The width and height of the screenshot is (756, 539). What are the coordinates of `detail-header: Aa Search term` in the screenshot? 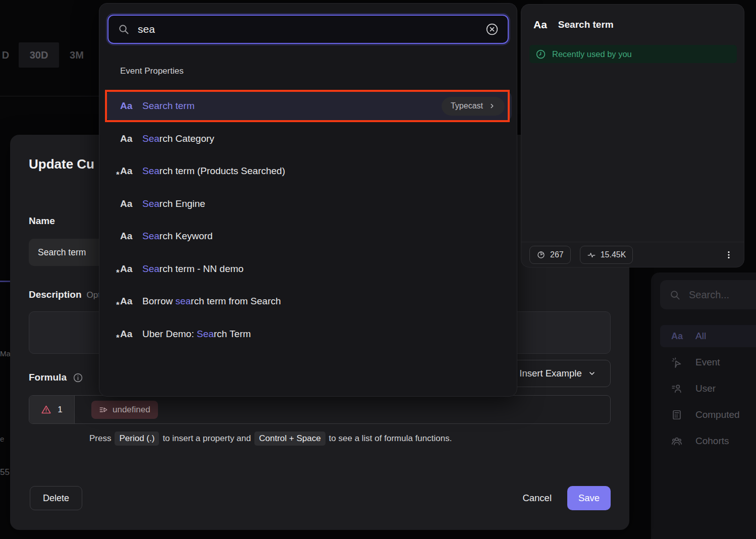 It's located at (573, 25).